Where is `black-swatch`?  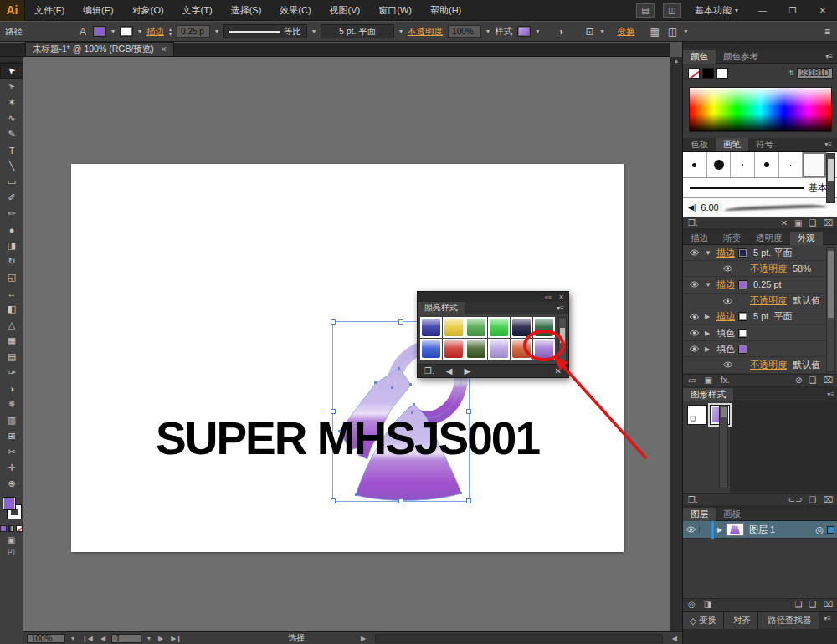 black-swatch is located at coordinates (708, 74).